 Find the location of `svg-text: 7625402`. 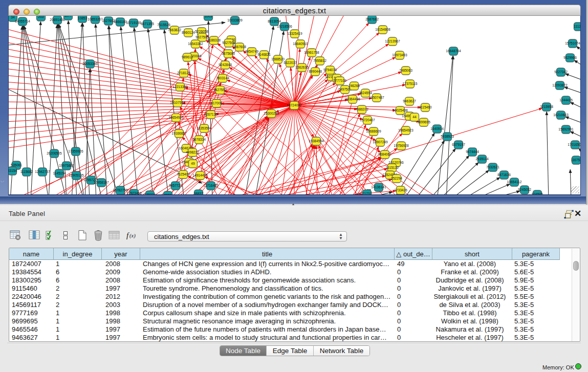

svg-text: 7625402 is located at coordinates (183, 174).